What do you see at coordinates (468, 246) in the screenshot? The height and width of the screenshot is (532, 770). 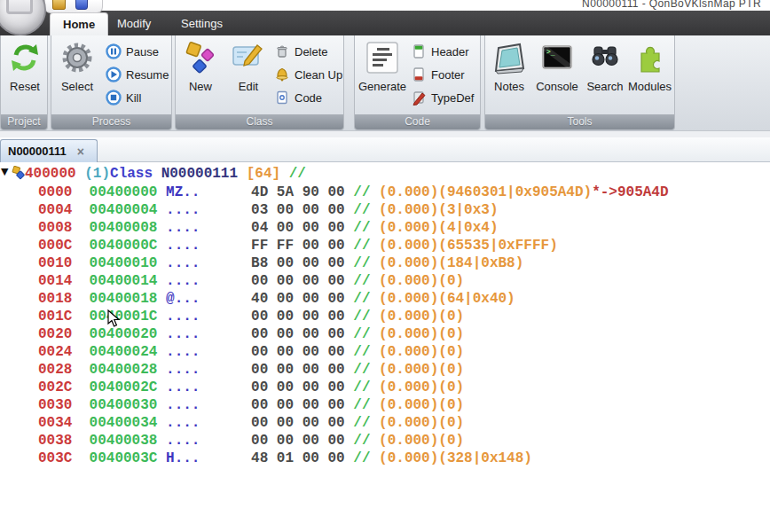 I see `row-comment: (0.000)(65535|0xFFFF)` at bounding box center [468, 246].